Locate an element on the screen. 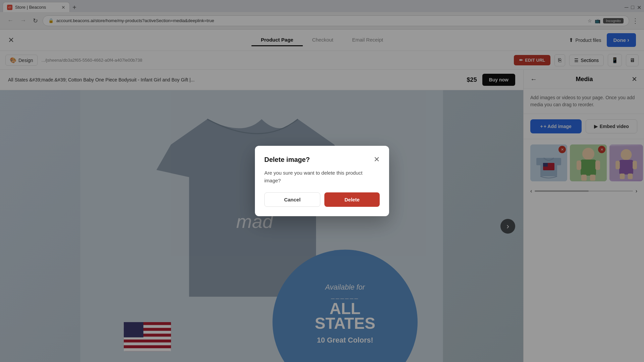 This screenshot has height=362, width=644. modal-body: Are you sure you want to delete this pro… is located at coordinates (322, 177).